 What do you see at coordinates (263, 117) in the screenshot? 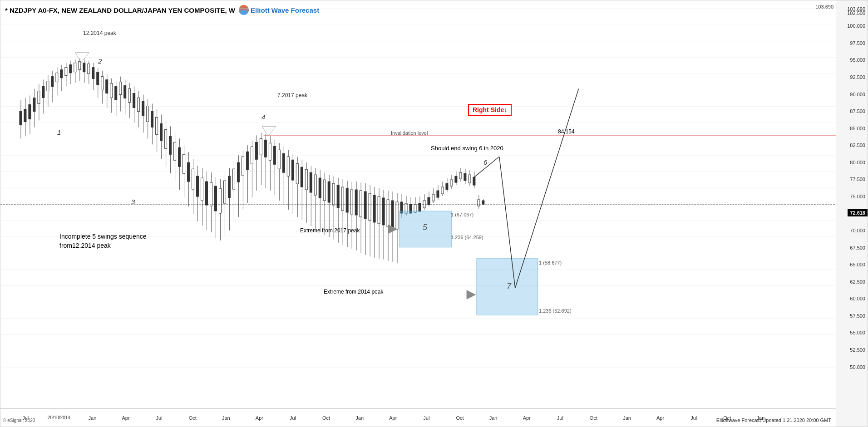
I see `wave-4-label: 4` at bounding box center [263, 117].